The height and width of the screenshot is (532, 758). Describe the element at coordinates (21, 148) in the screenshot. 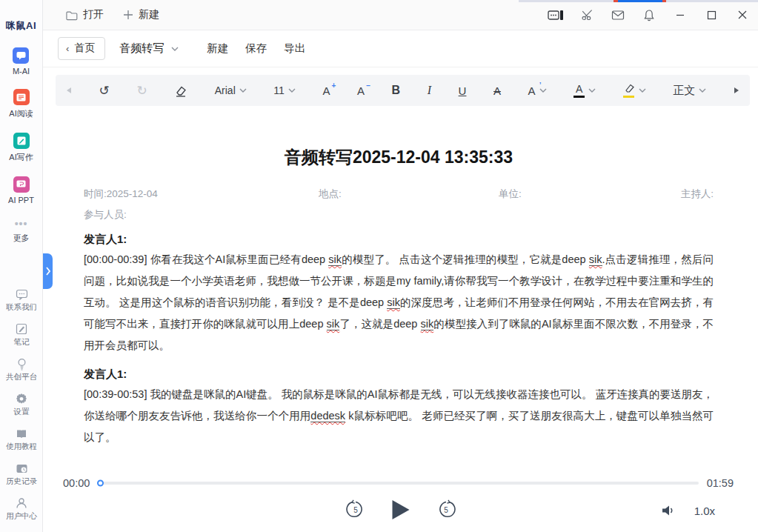

I see `sidebar-item-ai-write: AI写作` at that location.